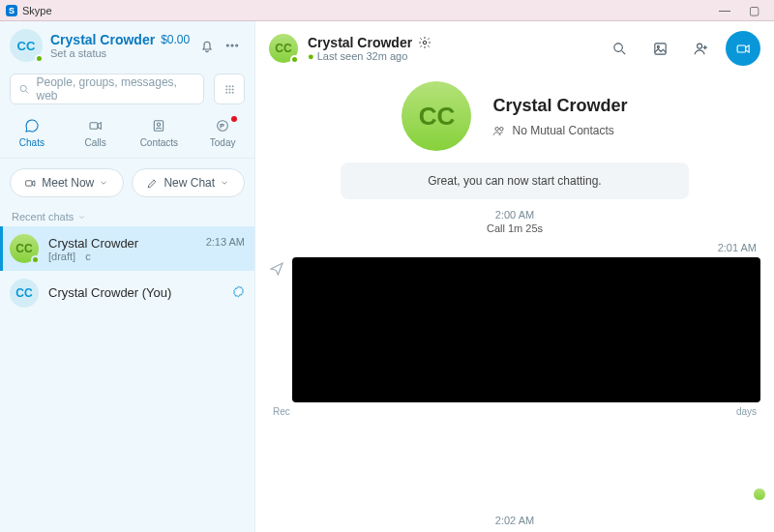 The image size is (774, 532). Describe the element at coordinates (559, 106) in the screenshot. I see `profile-name: Crystal Crowder` at that location.